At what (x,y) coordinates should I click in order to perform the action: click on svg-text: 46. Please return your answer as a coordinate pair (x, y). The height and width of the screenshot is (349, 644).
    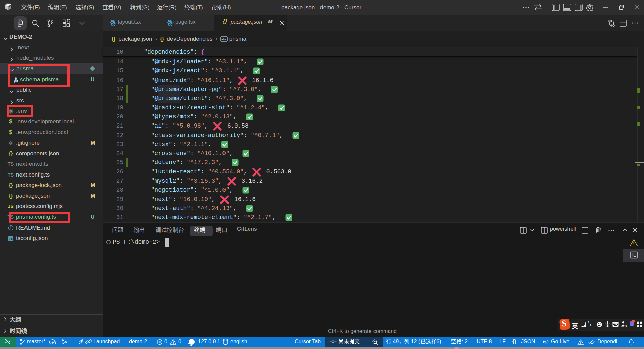
    Looking at the image, I should click on (626, 326).